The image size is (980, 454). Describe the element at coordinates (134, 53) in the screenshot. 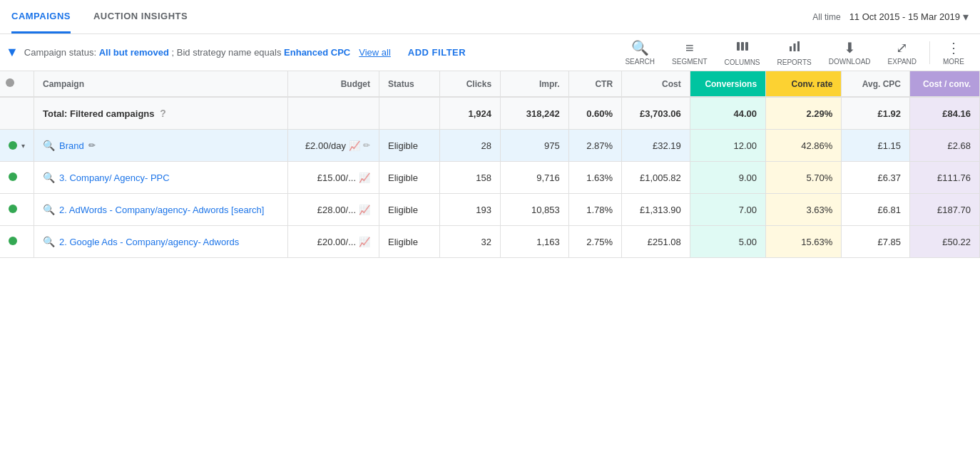

I see `filter-value-1: All but removed` at that location.